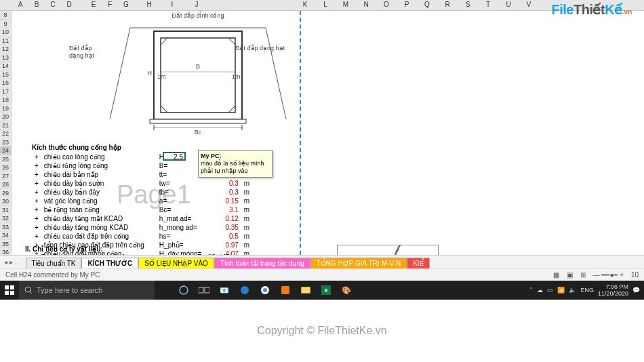 The width and height of the screenshot is (644, 362). I want to click on col-P: P, so click(407, 4).